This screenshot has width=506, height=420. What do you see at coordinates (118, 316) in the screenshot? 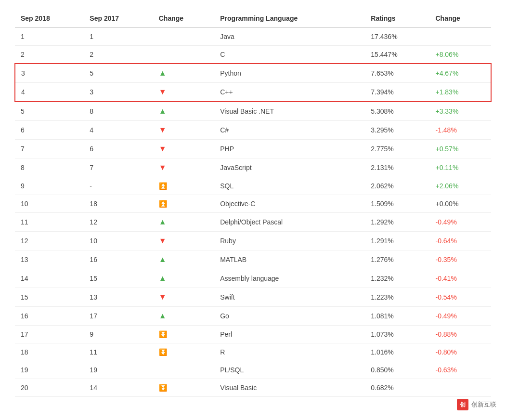
I see `cell-sep2017: 17` at bounding box center [118, 316].